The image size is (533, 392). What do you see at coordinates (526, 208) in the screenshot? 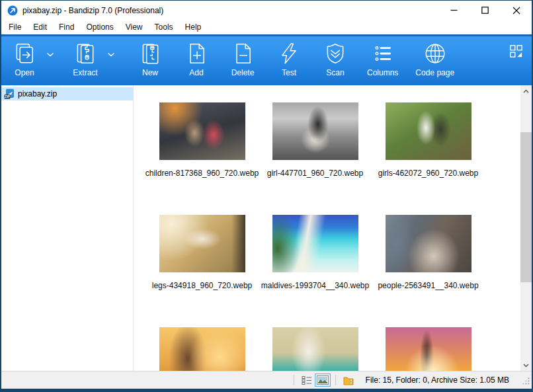
I see `scrollbar-thumb` at bounding box center [526, 208].